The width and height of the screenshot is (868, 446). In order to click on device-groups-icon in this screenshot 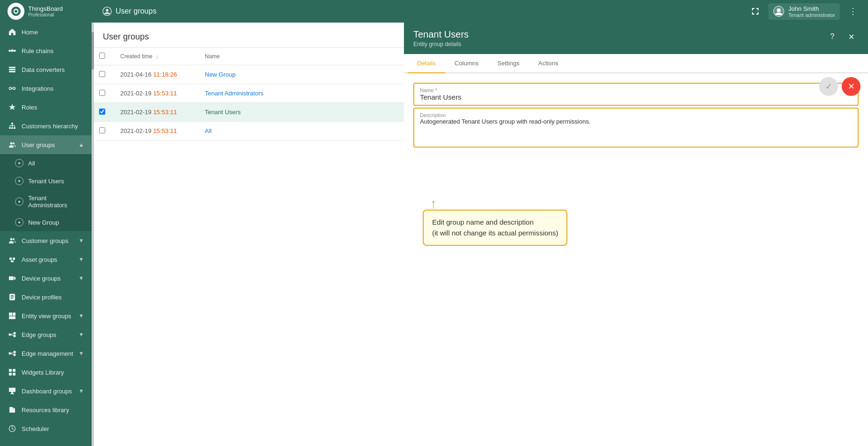, I will do `click(12, 278)`.